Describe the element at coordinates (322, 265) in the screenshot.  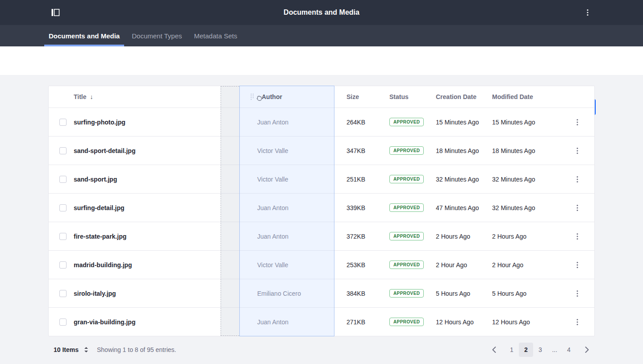
I see `table-row: madrid-building.jpg Victor Valle 253KB A…` at that location.